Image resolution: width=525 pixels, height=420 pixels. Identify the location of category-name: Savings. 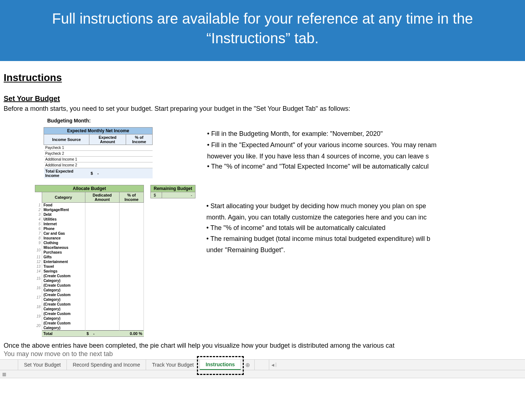
(63, 271).